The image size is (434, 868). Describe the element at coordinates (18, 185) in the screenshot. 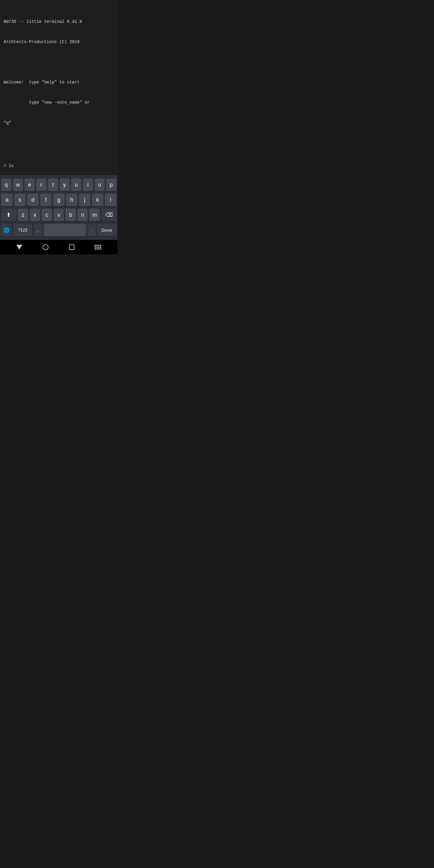

I see `key-w: w` at that location.